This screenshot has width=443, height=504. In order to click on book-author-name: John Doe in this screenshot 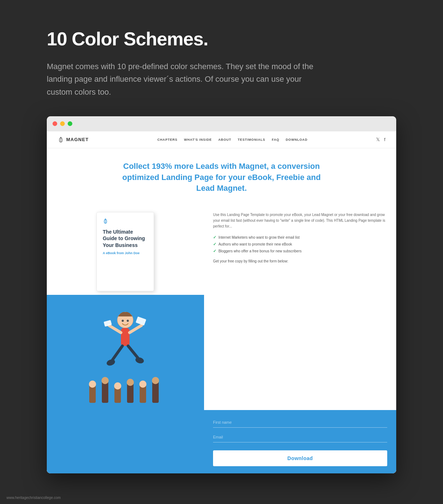, I will do `click(132, 253)`.